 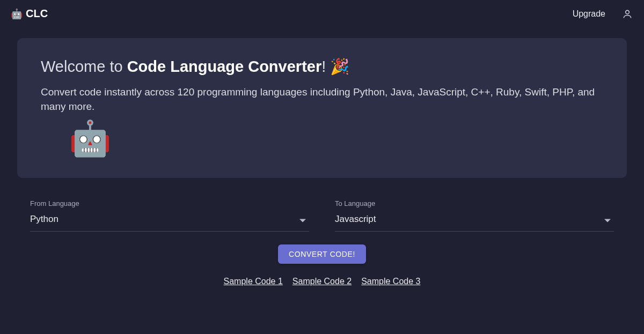 What do you see at coordinates (603, 14) in the screenshot?
I see `header-right: Upgrade` at bounding box center [603, 14].